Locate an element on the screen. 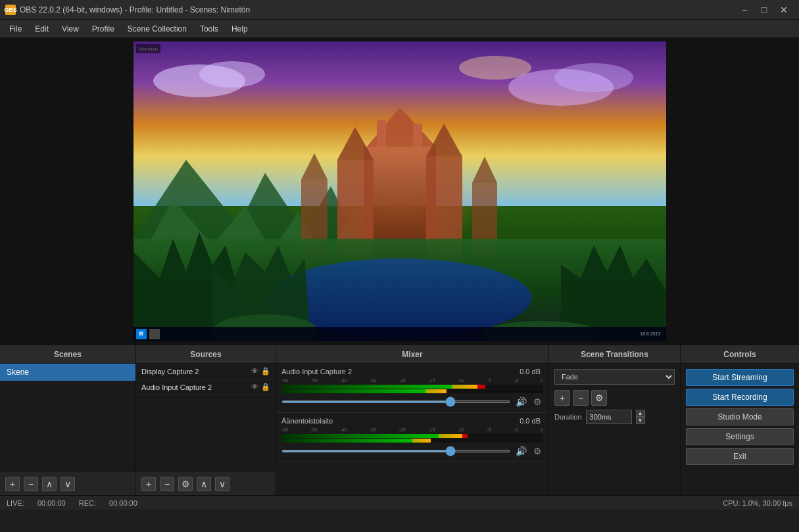 The height and width of the screenshot is (532, 799). sources-header: Sources is located at coordinates (206, 354).